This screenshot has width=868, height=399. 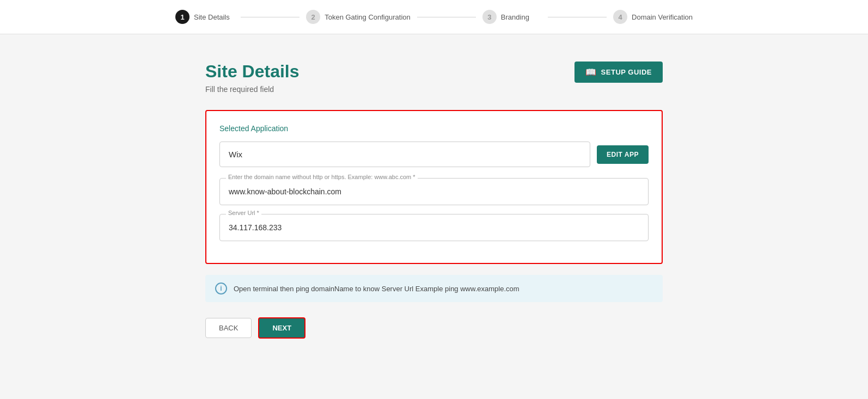 What do you see at coordinates (434, 192) in the screenshot?
I see `domain-input` at bounding box center [434, 192].